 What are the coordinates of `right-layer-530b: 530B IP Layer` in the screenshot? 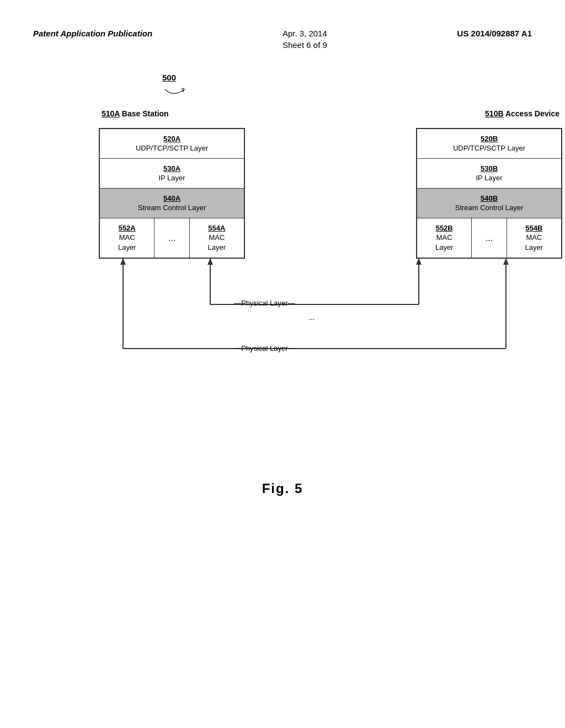 It's located at (489, 174).